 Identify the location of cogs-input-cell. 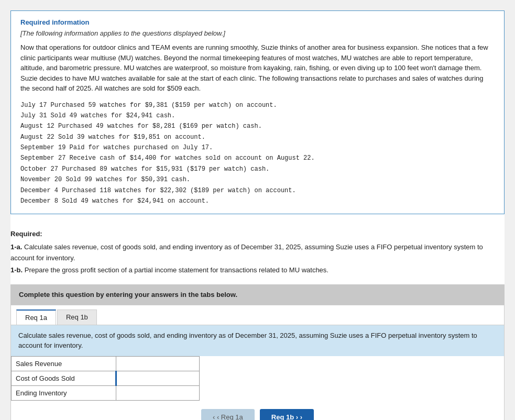
(157, 378).